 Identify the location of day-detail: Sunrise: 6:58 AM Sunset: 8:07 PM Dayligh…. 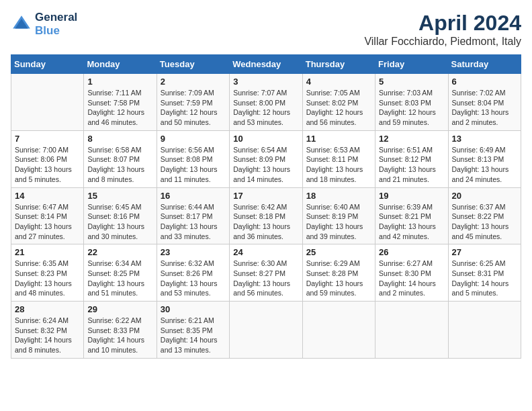
(120, 165).